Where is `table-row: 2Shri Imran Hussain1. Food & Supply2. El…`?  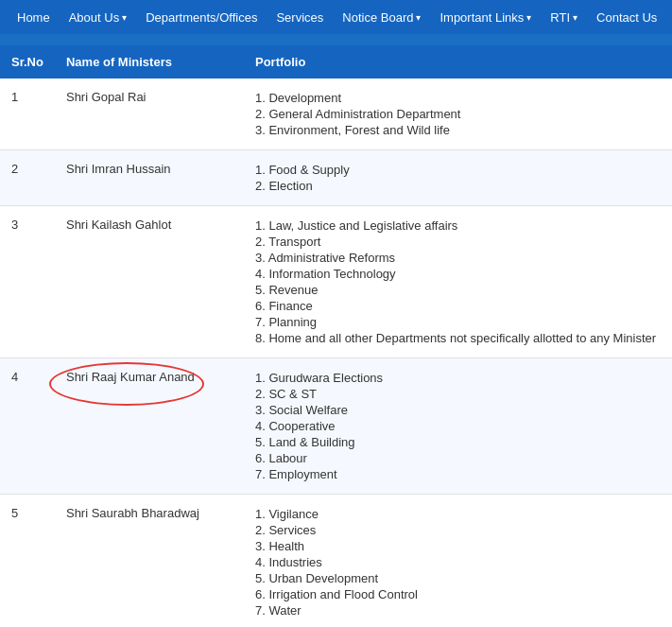 table-row: 2Shri Imran Hussain1. Food & Supply2. El… is located at coordinates (336, 178).